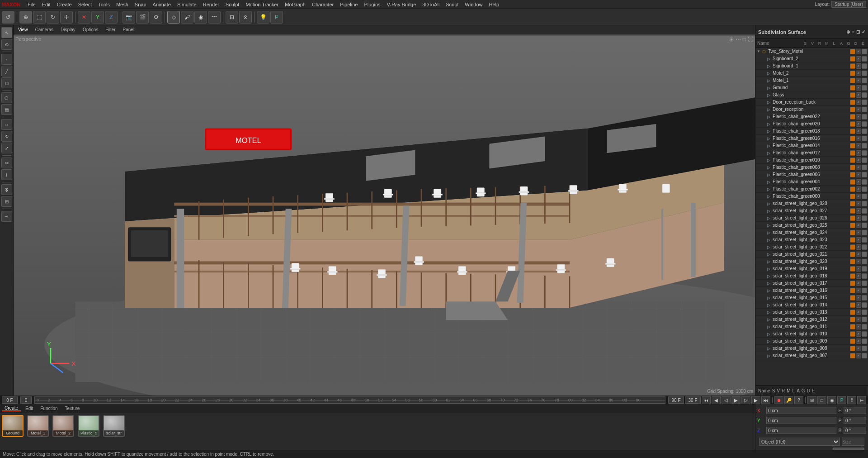  I want to click on material-thumbnail: Ground, so click(13, 426).